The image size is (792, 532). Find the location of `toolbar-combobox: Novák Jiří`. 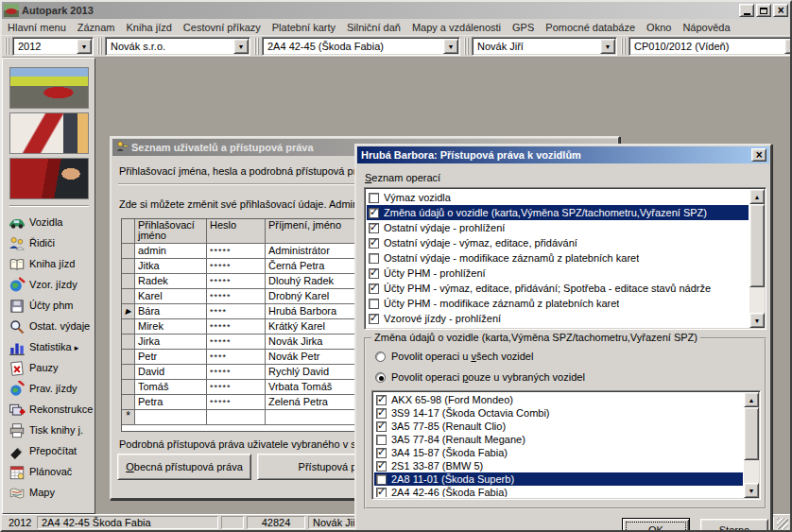

toolbar-combobox: Novák Jiří is located at coordinates (544, 46).